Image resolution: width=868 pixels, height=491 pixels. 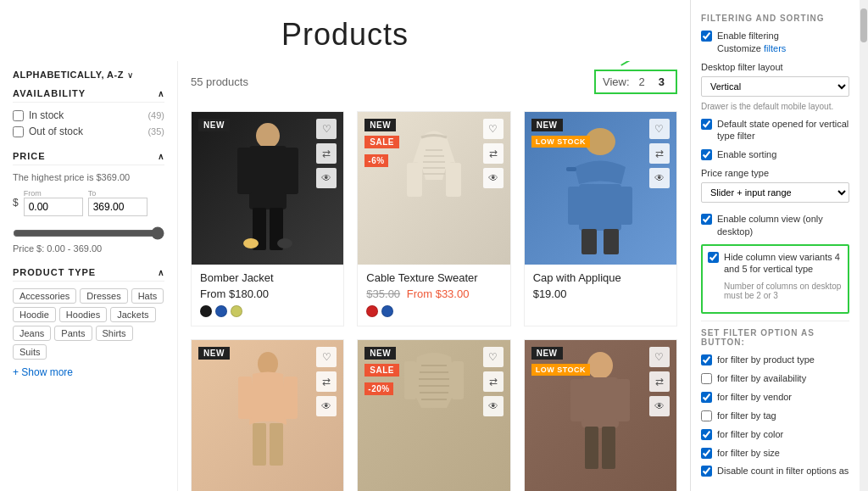 I want to click on filters-link: filters, so click(x=775, y=48).